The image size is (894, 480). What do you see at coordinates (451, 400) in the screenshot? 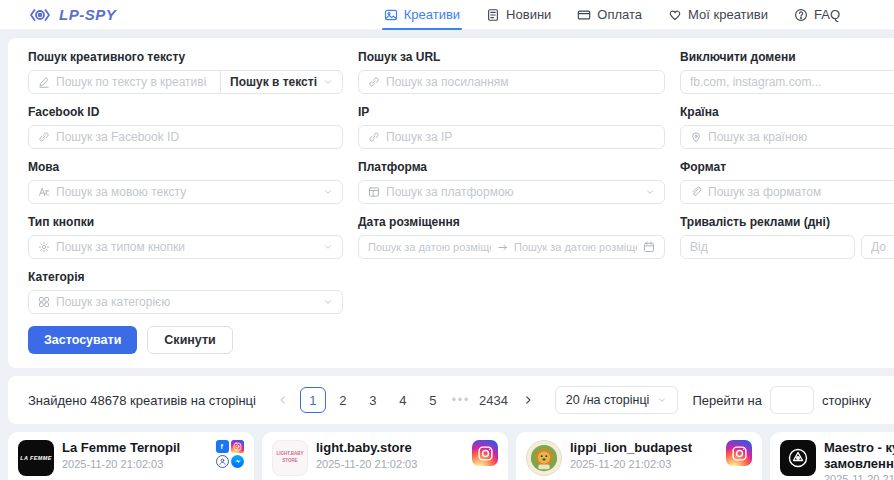
I see `results-bar: Знайдено 48678 креативів на сторінці 1 2…` at bounding box center [451, 400].